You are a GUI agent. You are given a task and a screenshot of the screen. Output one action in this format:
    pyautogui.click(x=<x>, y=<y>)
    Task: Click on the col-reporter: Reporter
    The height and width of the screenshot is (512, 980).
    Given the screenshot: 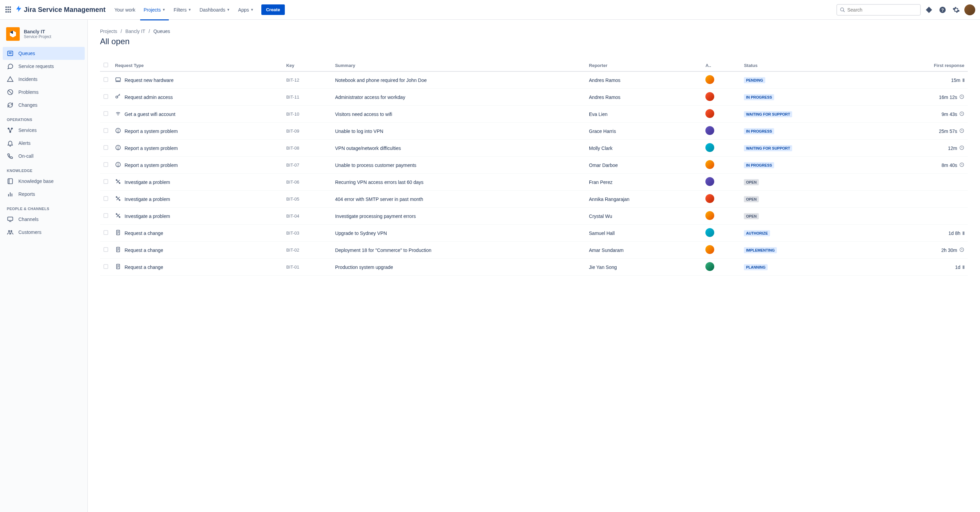 What is the action you would take?
    pyautogui.click(x=644, y=65)
    